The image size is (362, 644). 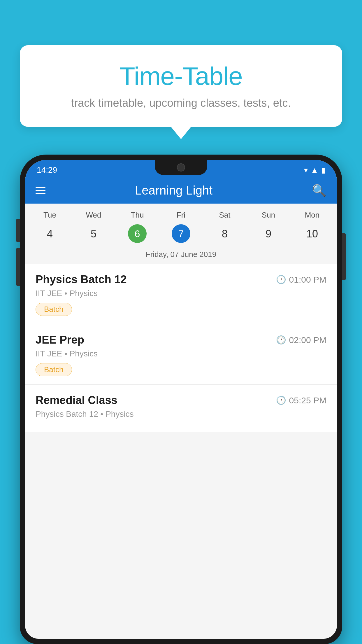 What do you see at coordinates (281, 279) in the screenshot?
I see `clock-icon-1: 🕐` at bounding box center [281, 279].